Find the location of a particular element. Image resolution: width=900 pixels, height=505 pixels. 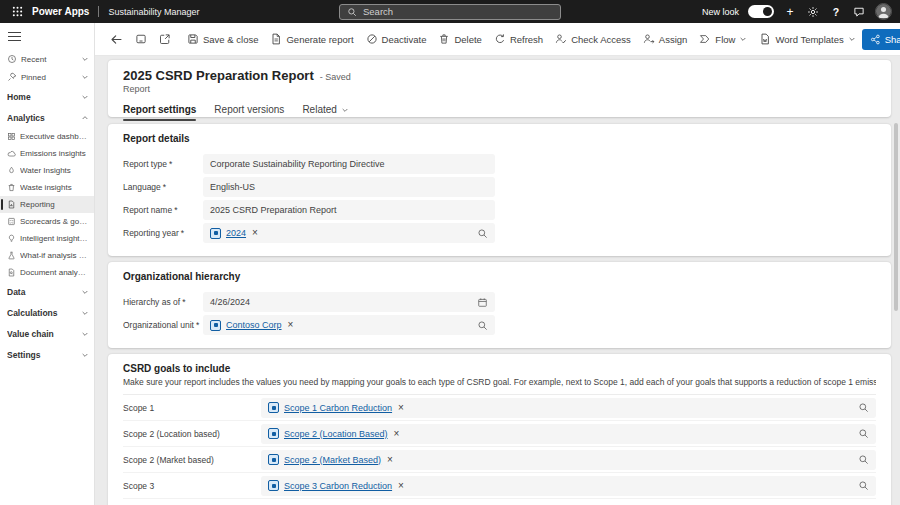

field-value: 4/26/2024 is located at coordinates (230, 302).